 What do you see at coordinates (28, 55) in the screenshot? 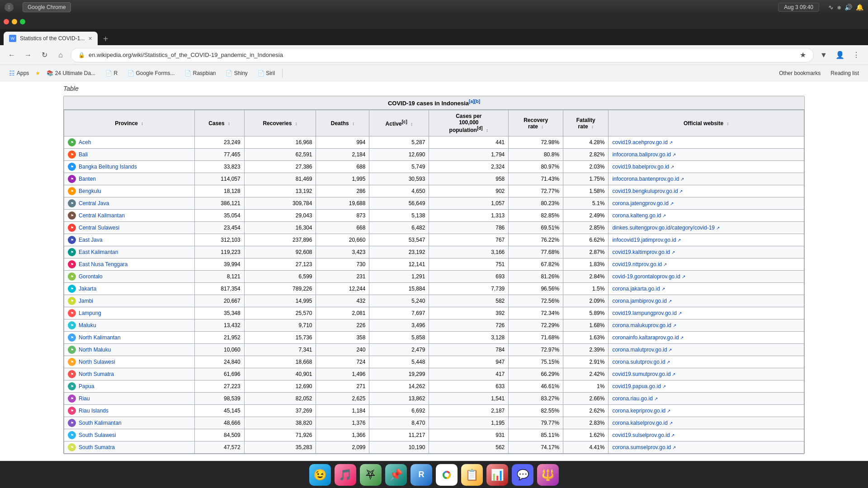
I see `forward-button: →` at bounding box center [28, 55].